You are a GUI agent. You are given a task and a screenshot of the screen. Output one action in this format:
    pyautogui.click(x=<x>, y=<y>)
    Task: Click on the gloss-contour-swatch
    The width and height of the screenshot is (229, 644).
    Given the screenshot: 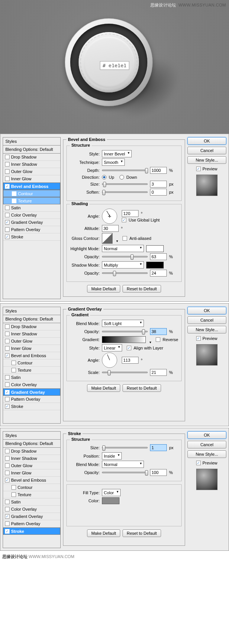 What is the action you would take?
    pyautogui.click(x=107, y=238)
    